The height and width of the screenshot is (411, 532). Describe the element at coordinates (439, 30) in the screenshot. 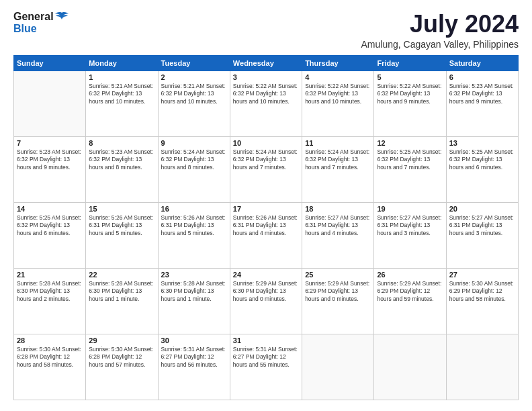

I see `title-block: July 2024 Amulung, Cagayan Valley, Phili…` at that location.